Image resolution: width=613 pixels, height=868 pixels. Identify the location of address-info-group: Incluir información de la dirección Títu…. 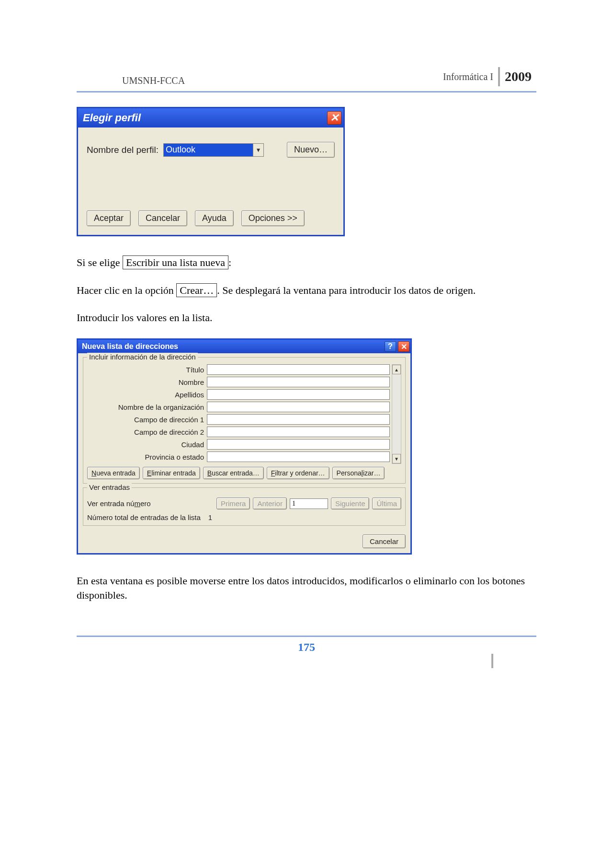
(244, 420).